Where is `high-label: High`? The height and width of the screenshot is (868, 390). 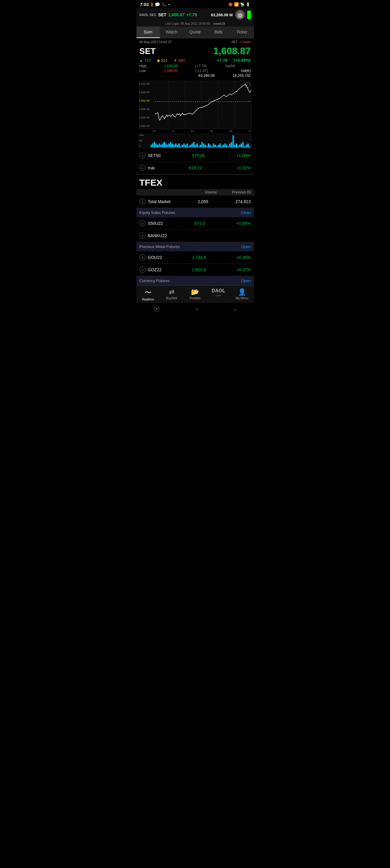
high-label: High is located at coordinates (151, 66).